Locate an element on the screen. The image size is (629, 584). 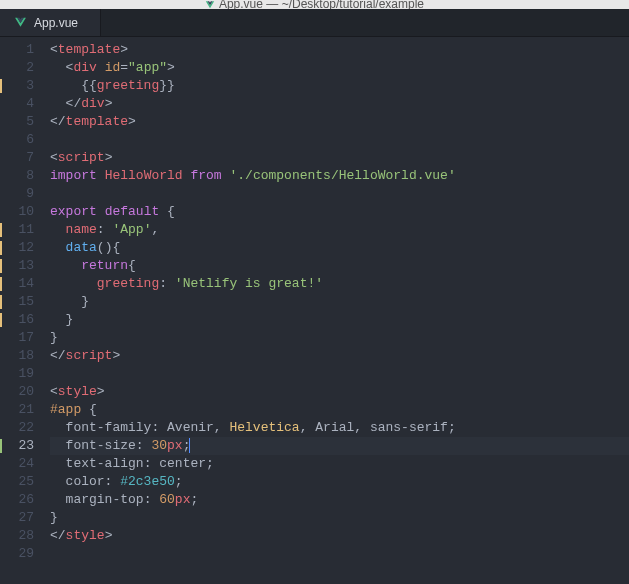
code-line: font-size: 30px; is located at coordinates (340, 446).